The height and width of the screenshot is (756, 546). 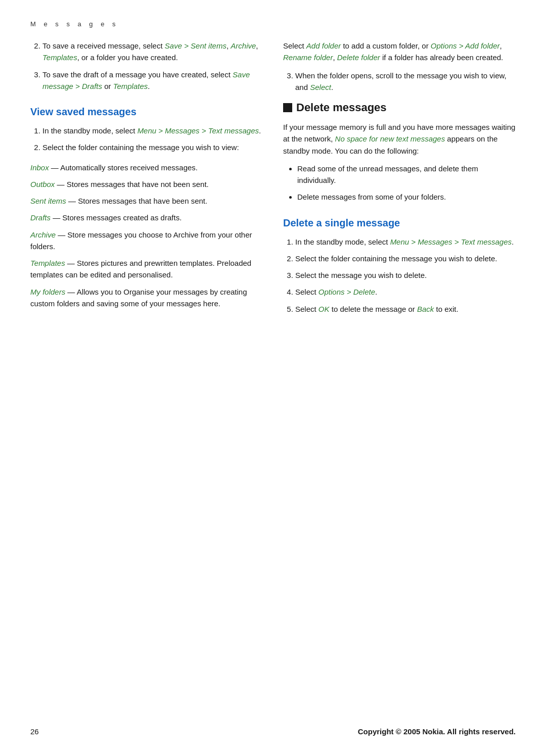 What do you see at coordinates (405, 242) in the screenshot?
I see `single-delete-item-1: In the standby mode, select Menu > Messa…` at bounding box center [405, 242].